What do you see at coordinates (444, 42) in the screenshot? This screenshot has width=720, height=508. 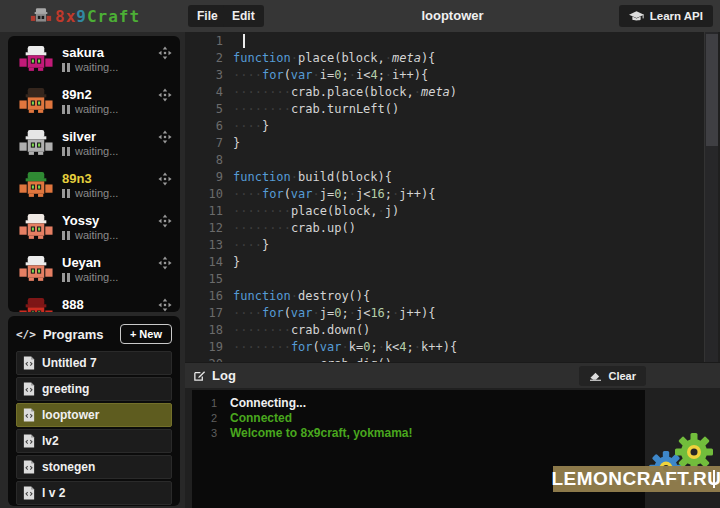 I see `code-line: 1` at bounding box center [444, 42].